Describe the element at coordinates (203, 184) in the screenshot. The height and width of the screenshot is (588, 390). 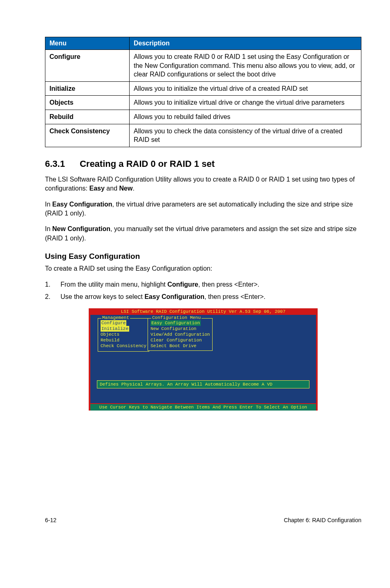
I see `paragraph: The LSI Software RAID Configuration Util…` at that location.